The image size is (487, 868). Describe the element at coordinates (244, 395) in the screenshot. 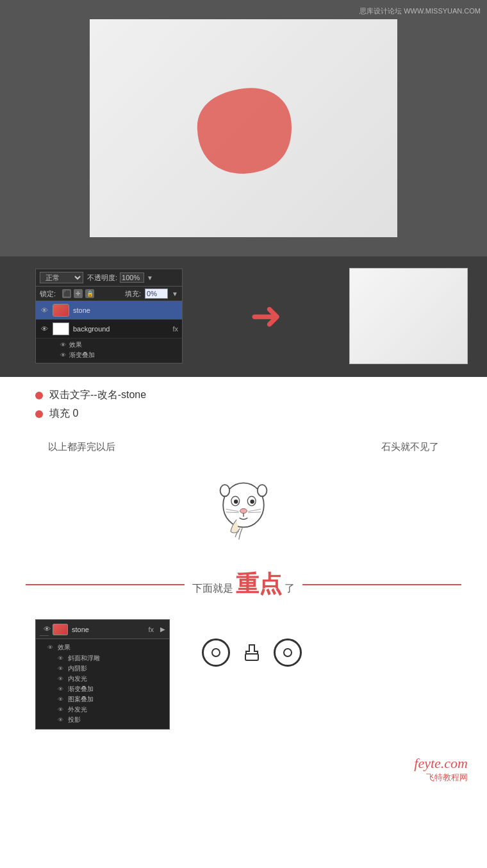

I see `instruction-1: 双击文字--改名-stone` at that location.